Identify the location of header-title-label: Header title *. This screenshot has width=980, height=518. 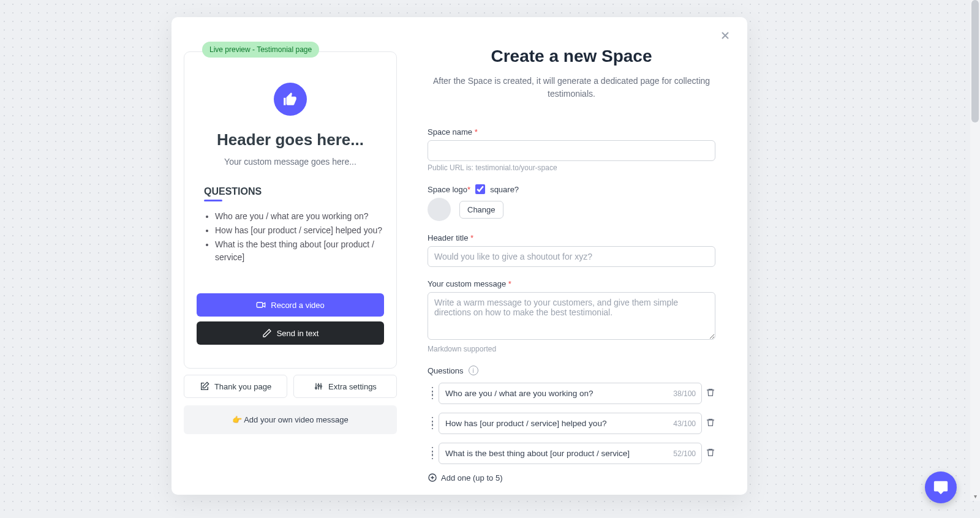
(571, 238).